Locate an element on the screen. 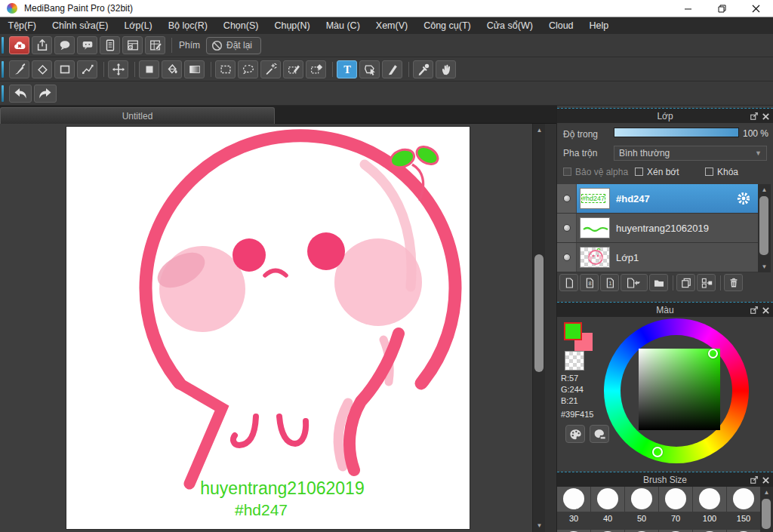 The width and height of the screenshot is (773, 532). duplicate-layer-button is located at coordinates (685, 282).